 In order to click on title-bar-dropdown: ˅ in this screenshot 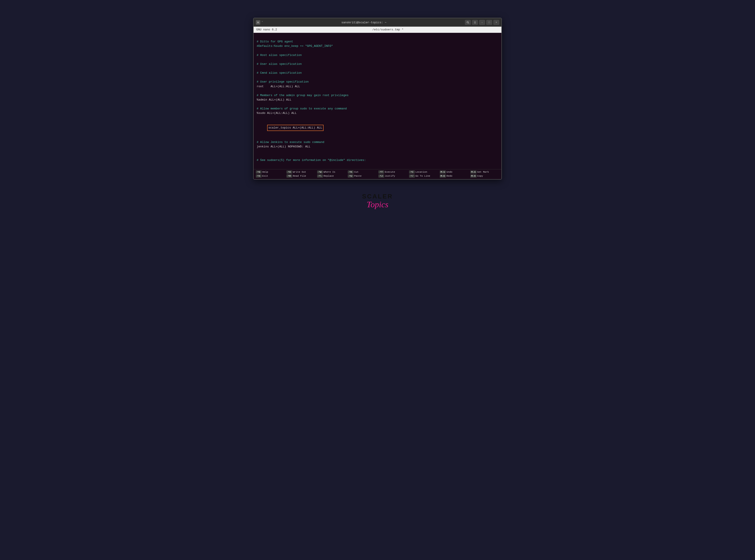, I will do `click(262, 22)`.